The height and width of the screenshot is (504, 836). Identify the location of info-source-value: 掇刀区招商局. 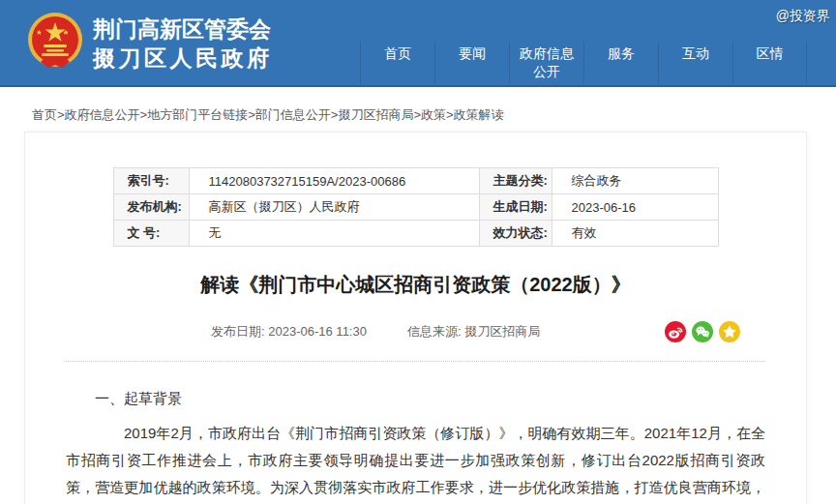
(502, 331).